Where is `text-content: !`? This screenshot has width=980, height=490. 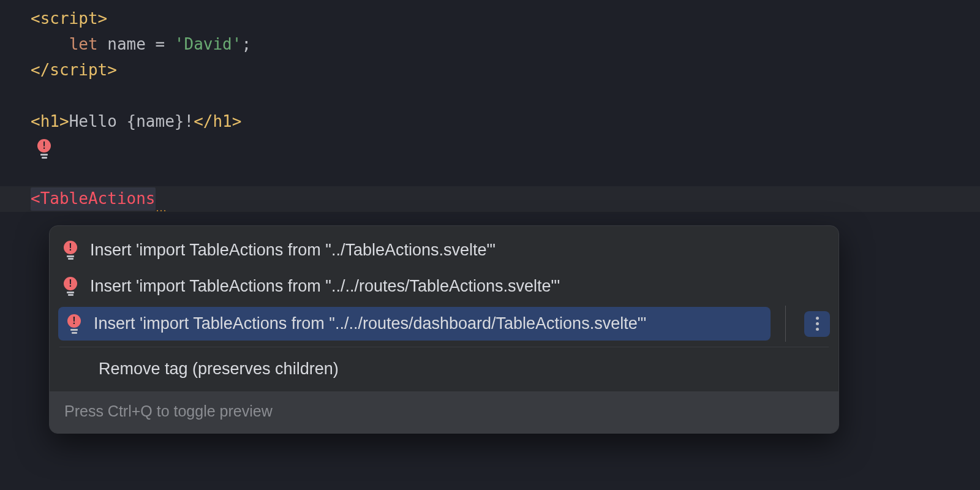 text-content: ! is located at coordinates (189, 122).